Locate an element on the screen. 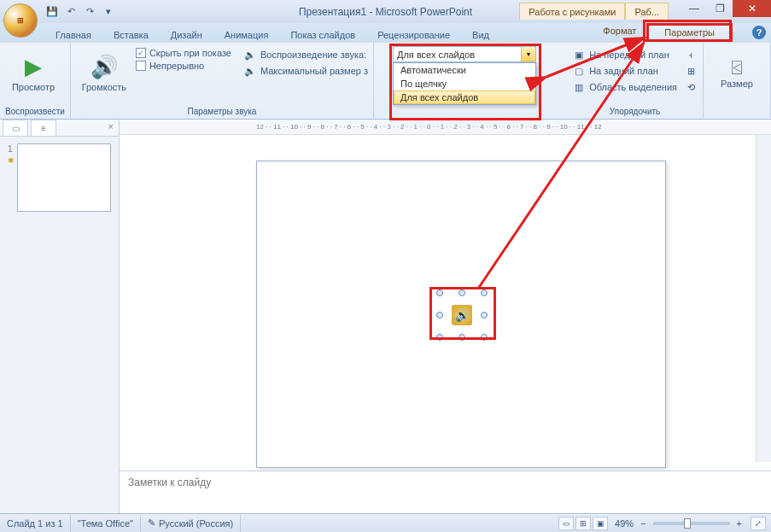  rotate-icon: ⟲ is located at coordinates (691, 87).